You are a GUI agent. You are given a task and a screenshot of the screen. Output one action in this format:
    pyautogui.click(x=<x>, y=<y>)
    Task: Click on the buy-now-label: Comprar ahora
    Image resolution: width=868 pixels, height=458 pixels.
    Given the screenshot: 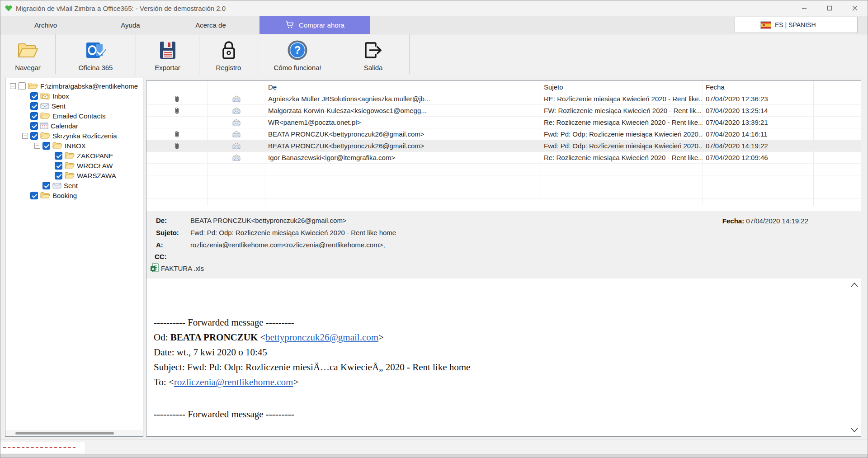 What is the action you would take?
    pyautogui.click(x=322, y=25)
    